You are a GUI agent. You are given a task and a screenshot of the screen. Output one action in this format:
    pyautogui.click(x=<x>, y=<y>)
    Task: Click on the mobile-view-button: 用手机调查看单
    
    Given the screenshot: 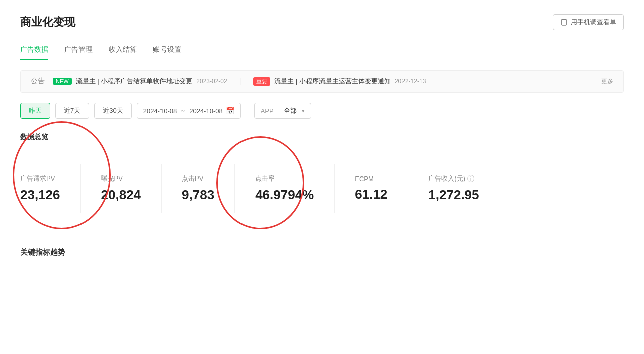 What is the action you would take?
    pyautogui.click(x=589, y=22)
    